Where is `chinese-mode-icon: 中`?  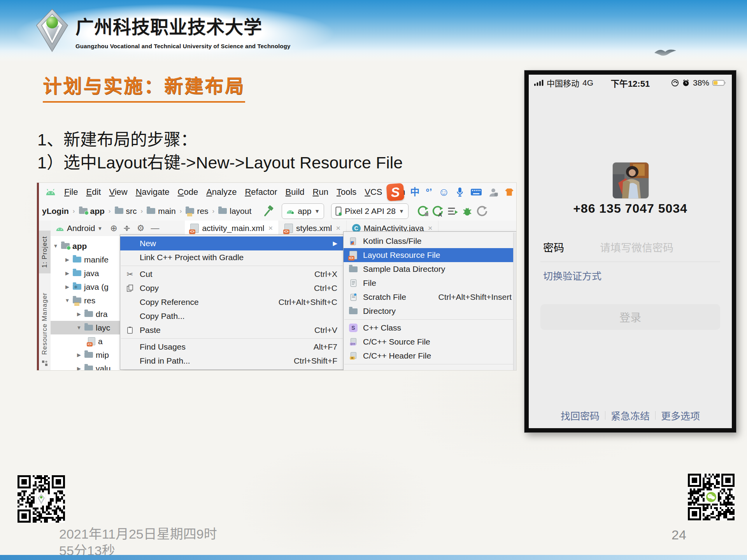
chinese-mode-icon: 中 is located at coordinates (415, 192).